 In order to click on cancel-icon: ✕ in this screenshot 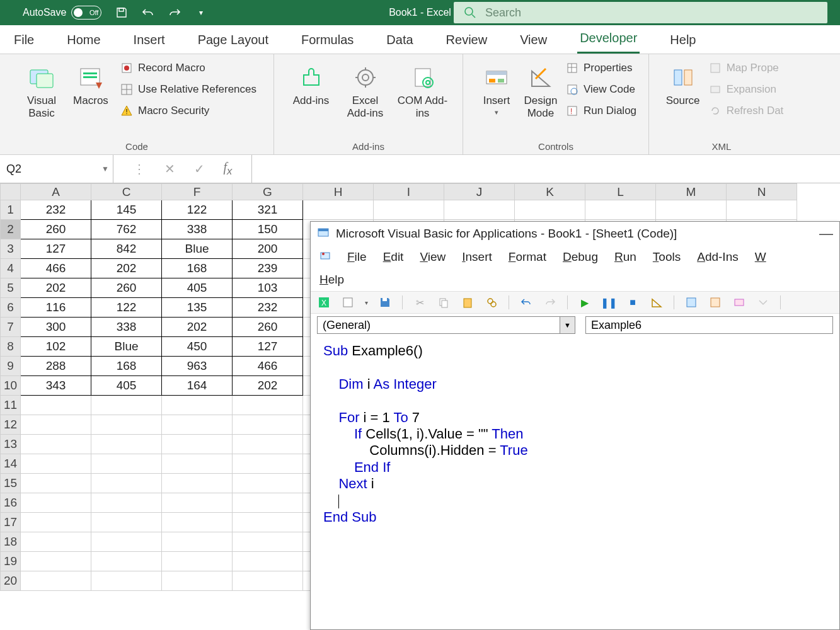, I will do `click(170, 169)`.